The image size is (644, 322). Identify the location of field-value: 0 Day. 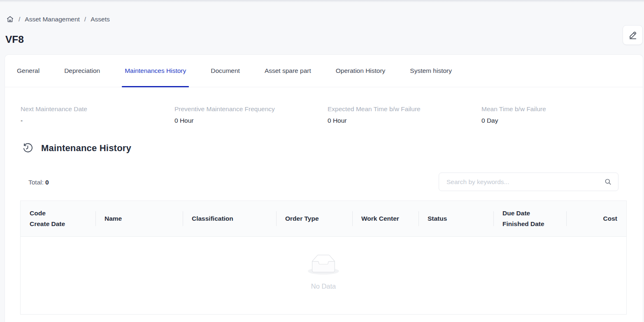
(514, 121).